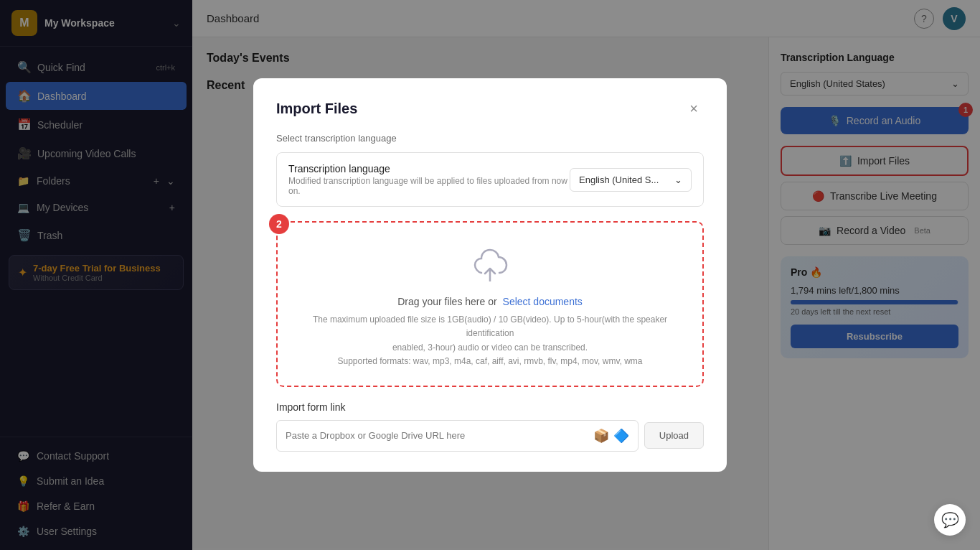 The width and height of the screenshot is (980, 550). I want to click on form-link-input-wrapper: 📦 🔷, so click(458, 436).